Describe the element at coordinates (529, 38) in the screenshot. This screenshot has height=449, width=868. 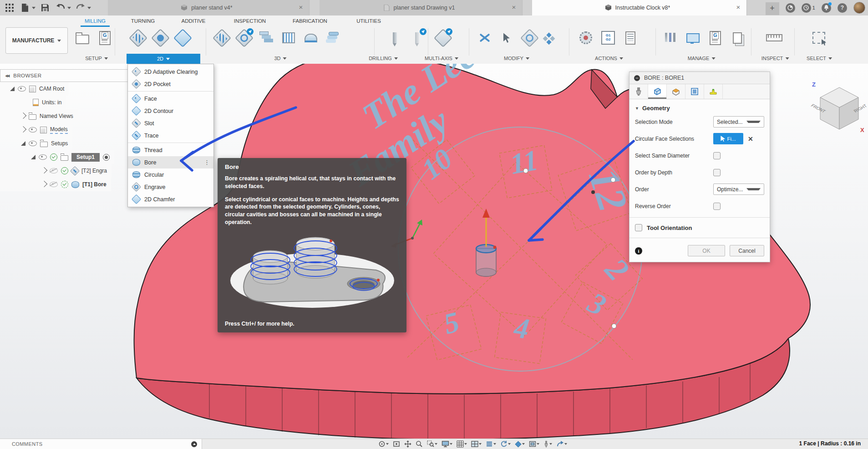
I see `toolpath-edit-icon` at that location.